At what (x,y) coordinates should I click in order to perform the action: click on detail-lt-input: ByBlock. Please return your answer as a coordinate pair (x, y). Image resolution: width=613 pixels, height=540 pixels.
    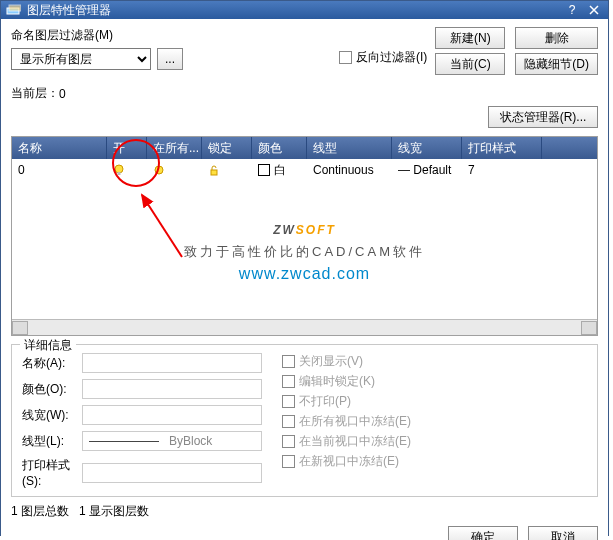
    Looking at the image, I should click on (172, 441).